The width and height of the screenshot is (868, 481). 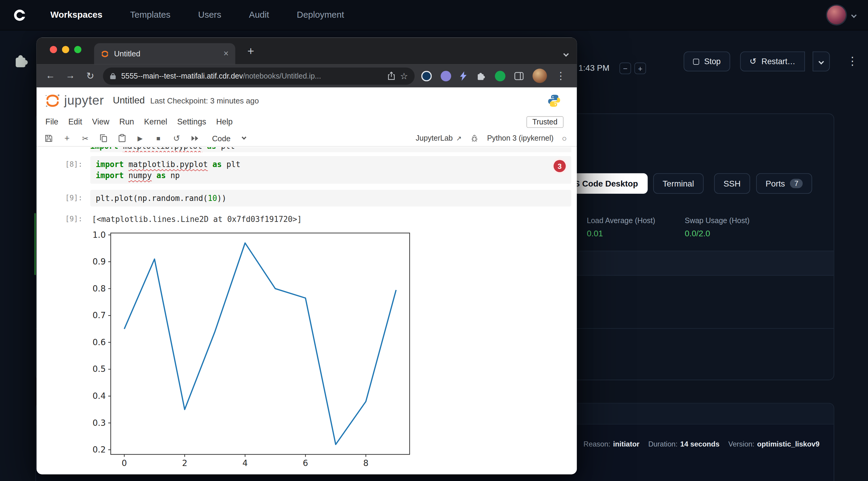 I want to click on svg-text: 0.6, so click(x=99, y=342).